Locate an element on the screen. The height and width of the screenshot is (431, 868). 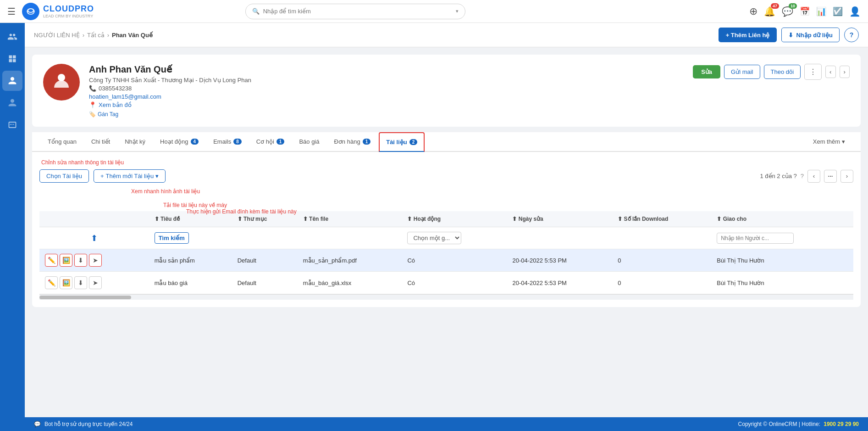
row-actions: ✏️ 🖼️ ⬇ ➤ is located at coordinates (94, 283).